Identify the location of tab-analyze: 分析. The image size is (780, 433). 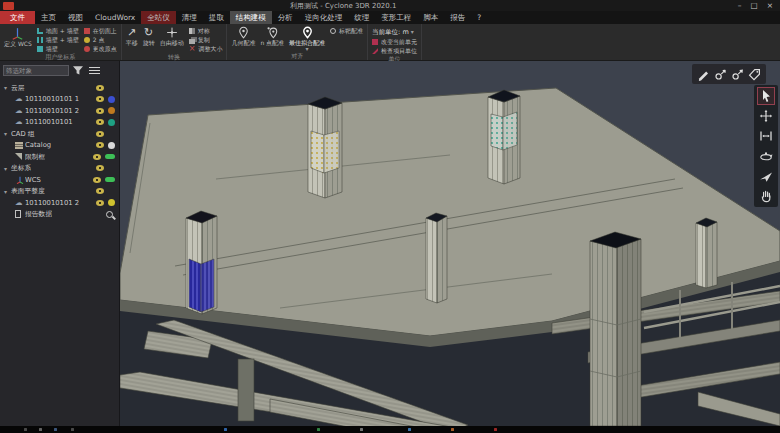
(286, 18).